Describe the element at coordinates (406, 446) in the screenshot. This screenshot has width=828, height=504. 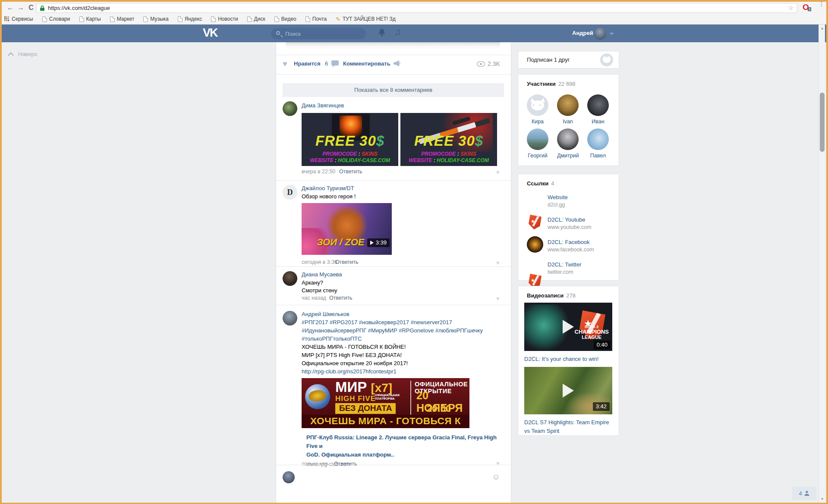
I see `snippet-title: РПГ-Клуб Russia: Lineage 2. Лучшие серве…` at that location.